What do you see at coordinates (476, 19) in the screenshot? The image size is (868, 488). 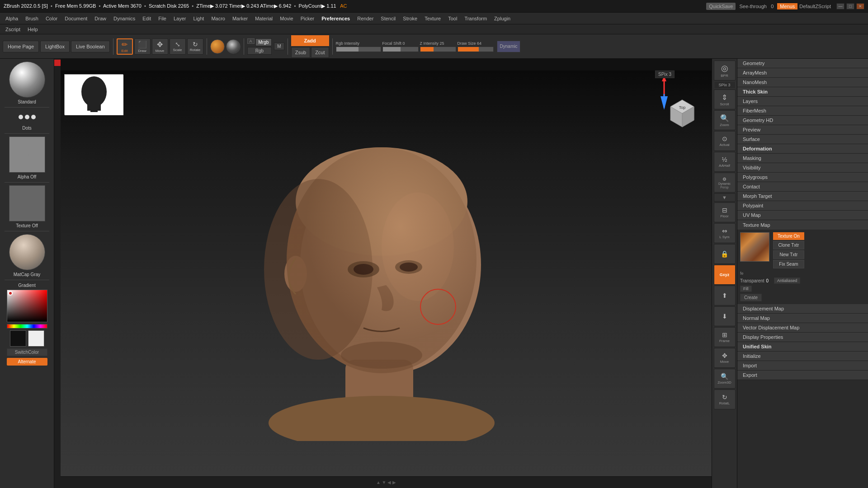 I see `menu-transform: Transform` at bounding box center [476, 19].